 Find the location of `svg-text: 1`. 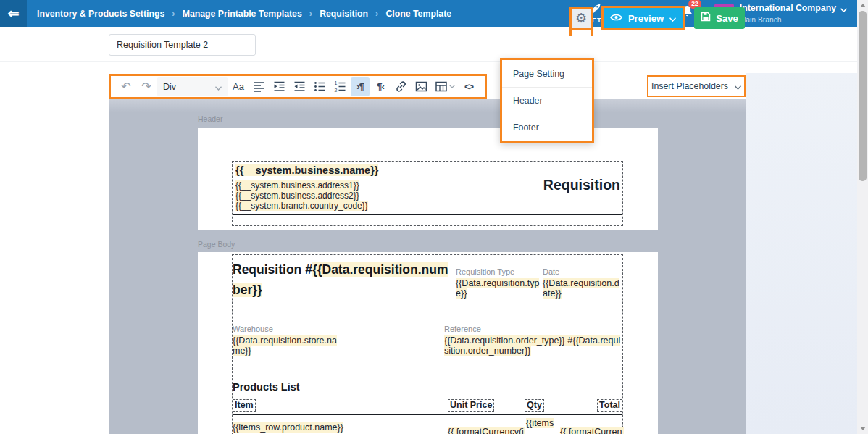

svg-text: 1 is located at coordinates (335, 83).